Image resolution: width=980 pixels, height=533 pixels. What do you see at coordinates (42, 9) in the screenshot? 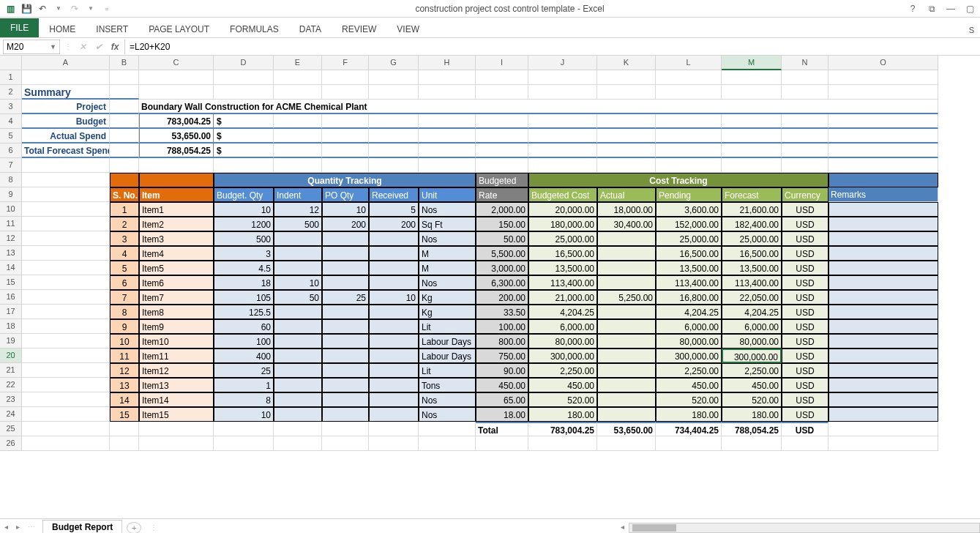
I see `undo-icon: ↶` at bounding box center [42, 9].